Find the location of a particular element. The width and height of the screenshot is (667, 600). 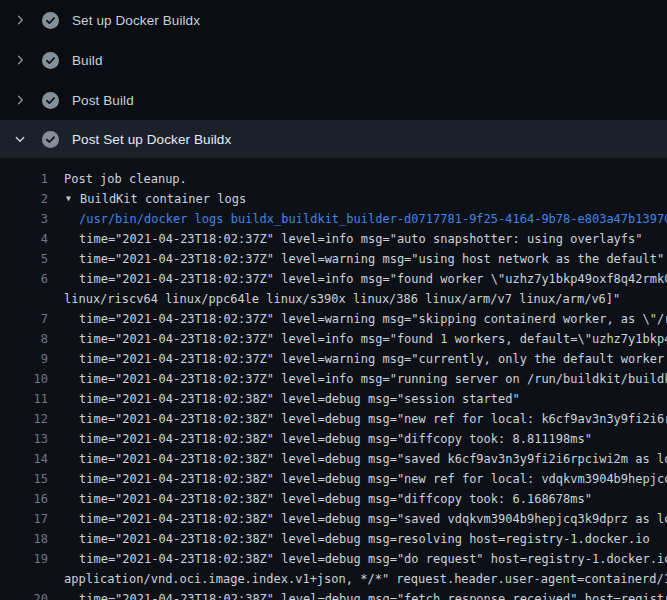

log-line-number: 11 is located at coordinates (24, 399).